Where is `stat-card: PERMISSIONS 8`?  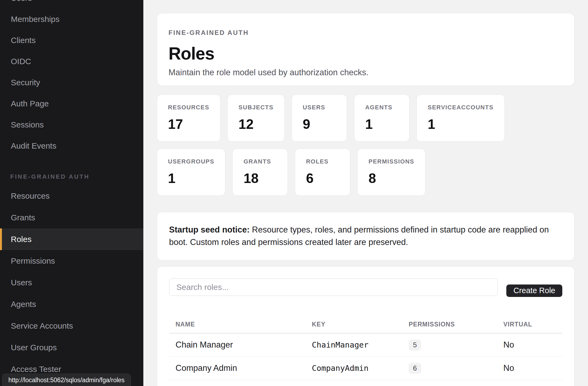
stat-card: PERMISSIONS 8 is located at coordinates (391, 172).